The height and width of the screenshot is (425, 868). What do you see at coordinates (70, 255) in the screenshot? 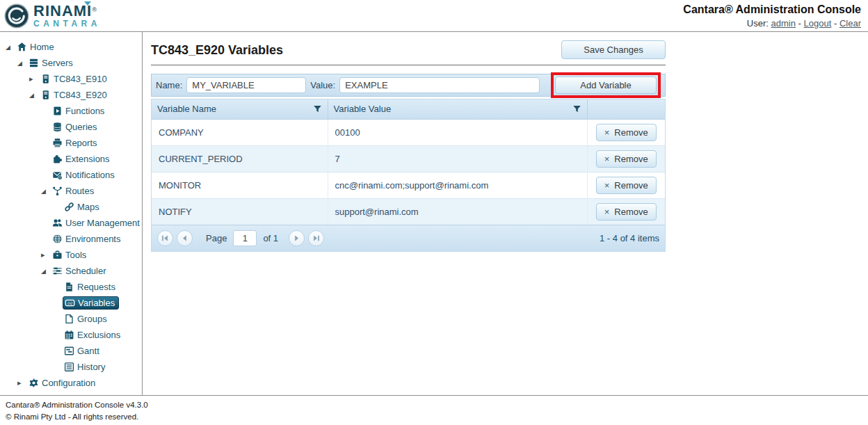
I see `tree-node-tools: Tools` at bounding box center [70, 255].